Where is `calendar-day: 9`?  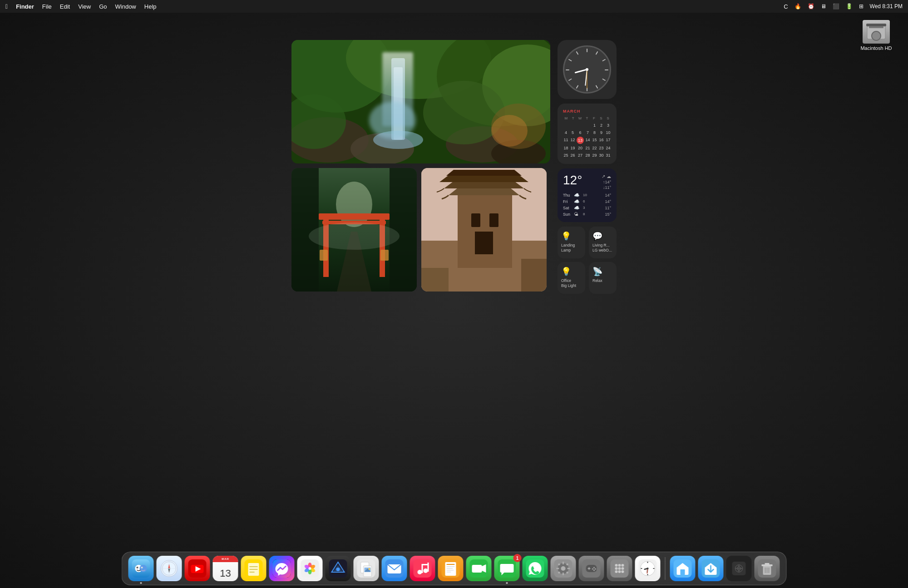
calendar-day: 9 is located at coordinates (601, 133).